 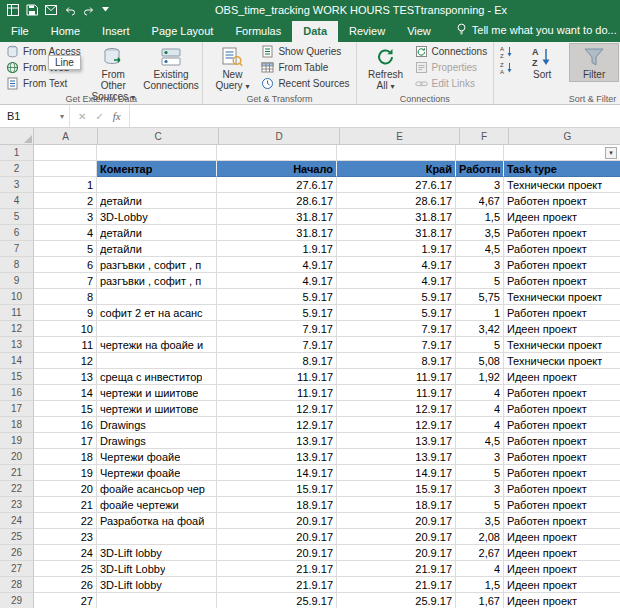 I want to click on row-header-3: 3, so click(x=17, y=185).